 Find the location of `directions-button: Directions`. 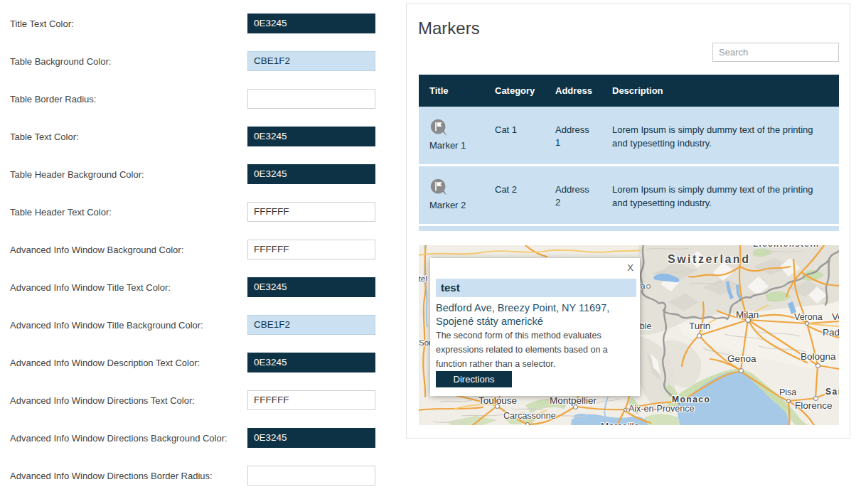

directions-button: Directions is located at coordinates (474, 380).